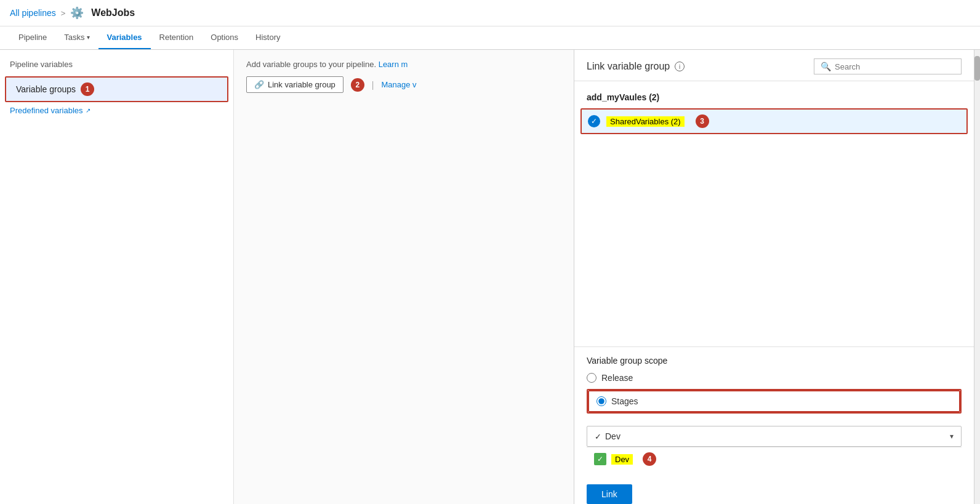 The image size is (980, 504). What do you see at coordinates (680, 66) in the screenshot?
I see `info-icon: i` at bounding box center [680, 66].